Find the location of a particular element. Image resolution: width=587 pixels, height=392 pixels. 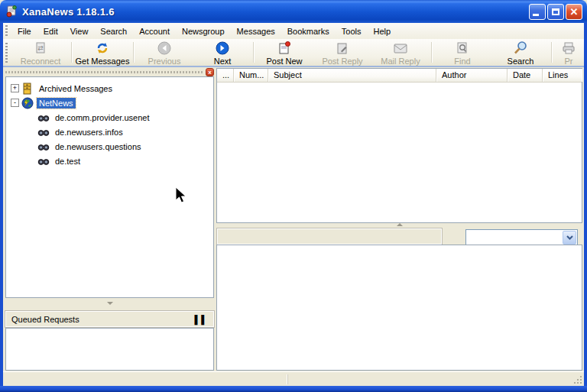

maximize-button is located at coordinates (556, 12).